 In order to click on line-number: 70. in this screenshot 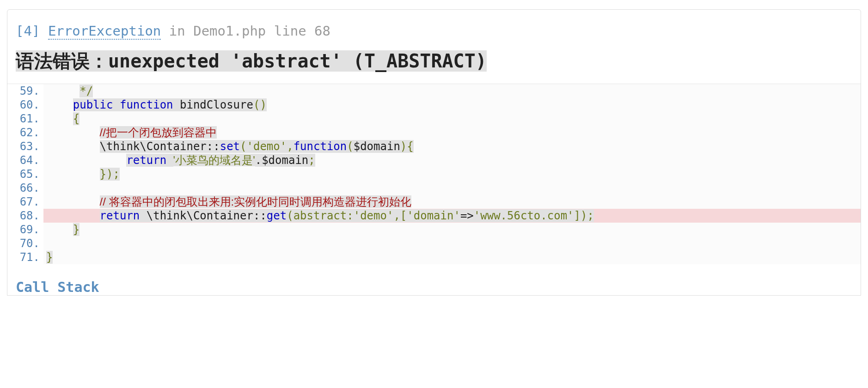, I will do `click(25, 243)`.